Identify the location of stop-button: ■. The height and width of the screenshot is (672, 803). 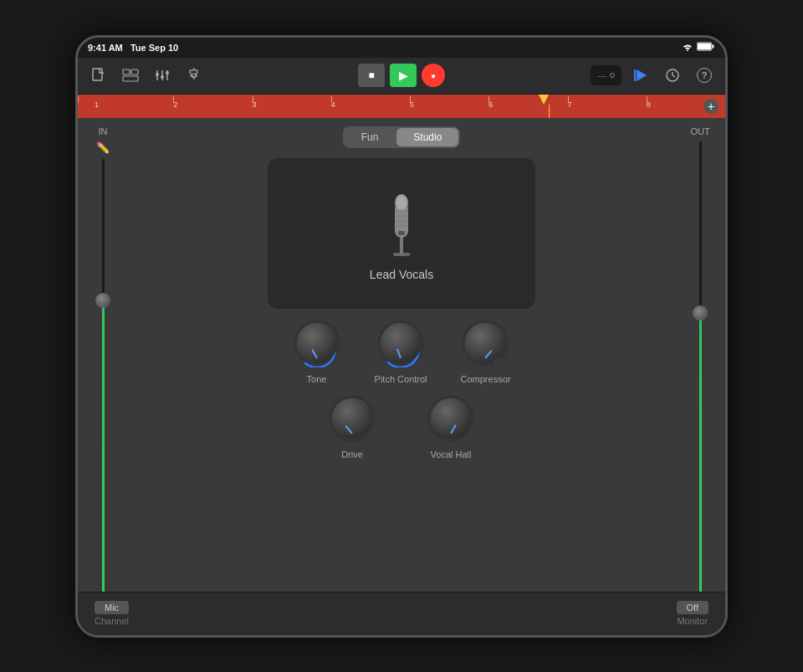
(371, 75).